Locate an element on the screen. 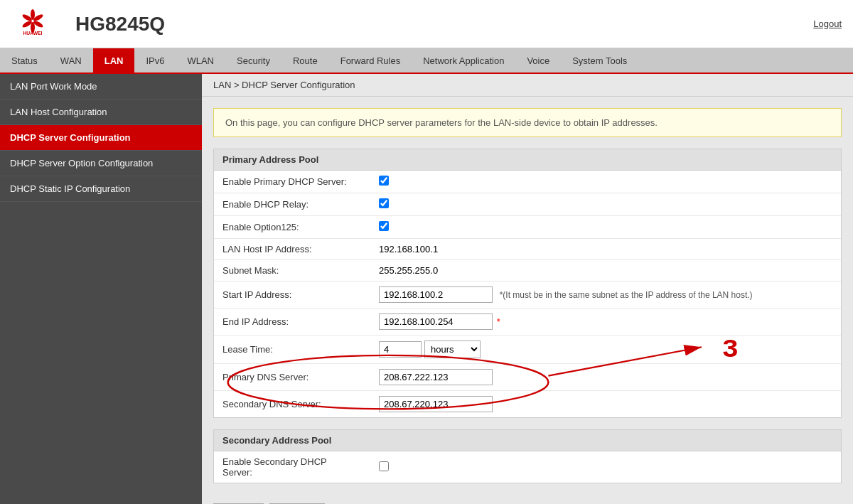 The image size is (853, 504). nav-wan: WAN is located at coordinates (71, 60).